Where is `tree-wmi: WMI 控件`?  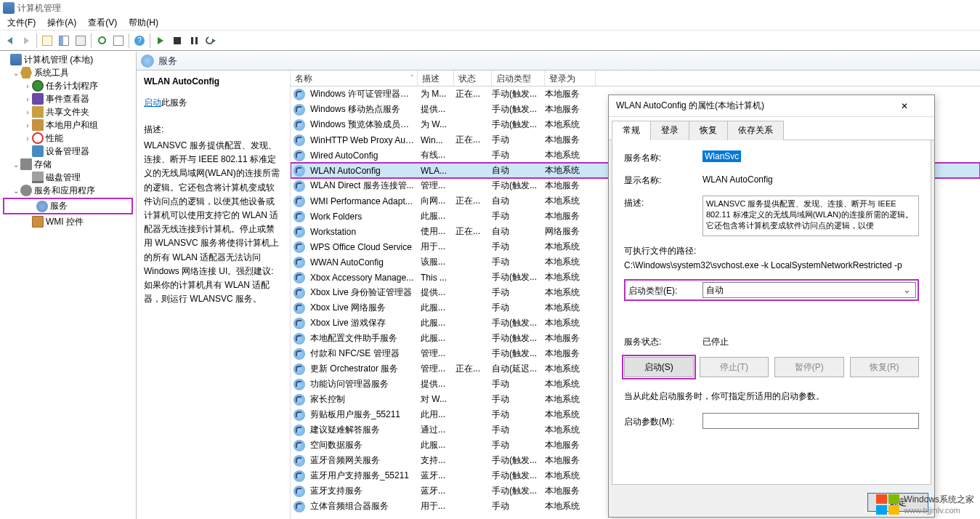 tree-wmi: WMI 控件 is located at coordinates (68, 222).